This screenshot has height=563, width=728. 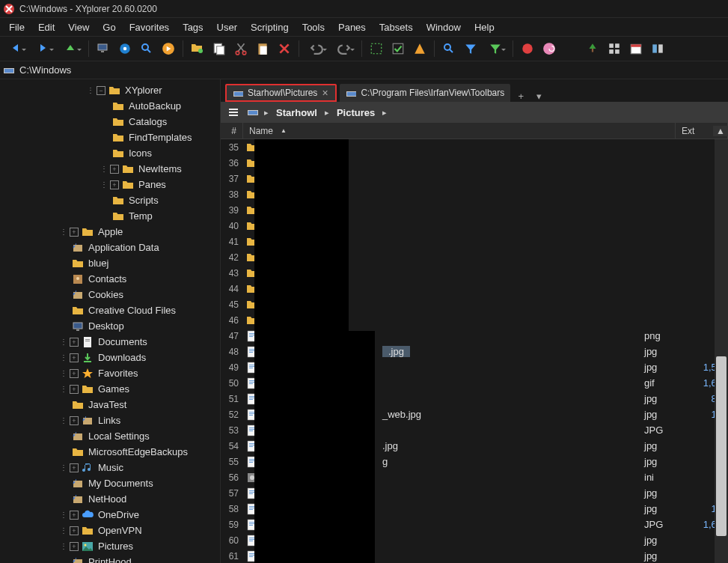 What do you see at coordinates (110, 452) in the screenshot?
I see `tree-item: MicrosoftEdgeBackups` at bounding box center [110, 452].